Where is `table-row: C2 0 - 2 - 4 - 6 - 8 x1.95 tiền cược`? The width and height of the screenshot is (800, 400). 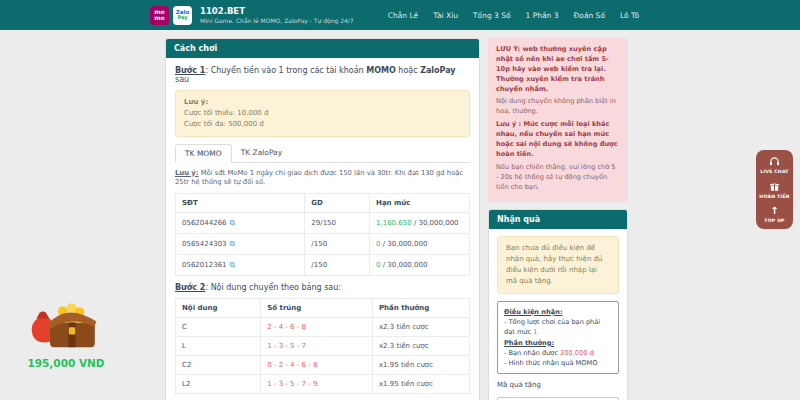 table-row: C2 0 - 2 - 4 - 6 - 8 x1.95 tiền cược is located at coordinates (323, 366).